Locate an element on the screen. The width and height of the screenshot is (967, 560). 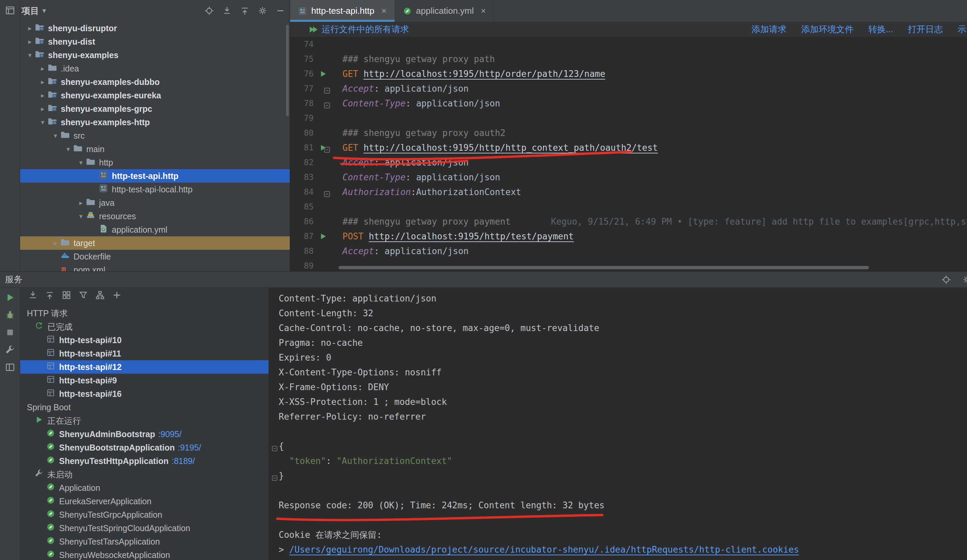
editor-line: 78Content-Type: application/json is located at coordinates (629, 104).